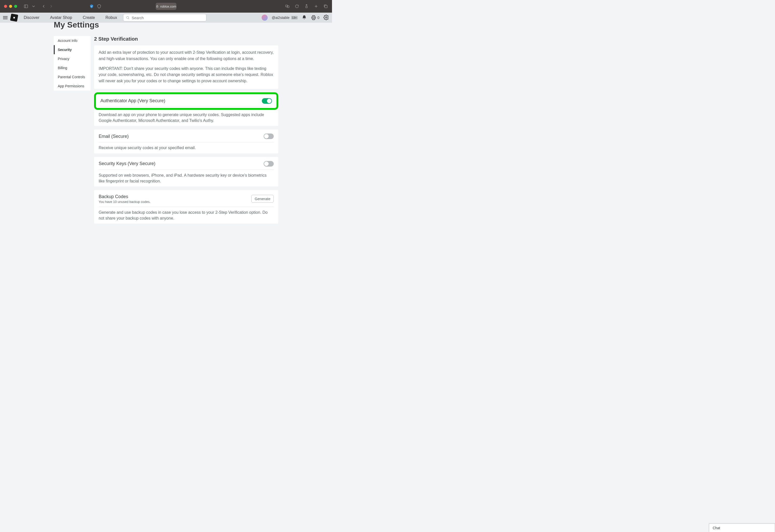 This screenshot has height=532, width=775. Describe the element at coordinates (304, 18) in the screenshot. I see `notifications-icon` at that location.